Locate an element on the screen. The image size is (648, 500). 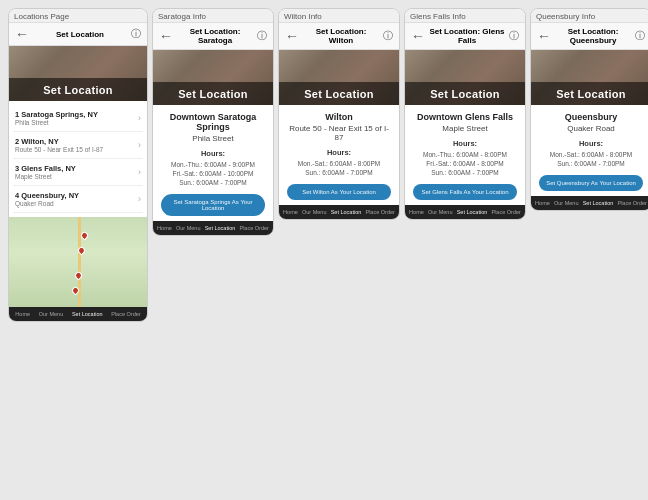
footer-our-menu: Our Menu is located at coordinates (51, 314).